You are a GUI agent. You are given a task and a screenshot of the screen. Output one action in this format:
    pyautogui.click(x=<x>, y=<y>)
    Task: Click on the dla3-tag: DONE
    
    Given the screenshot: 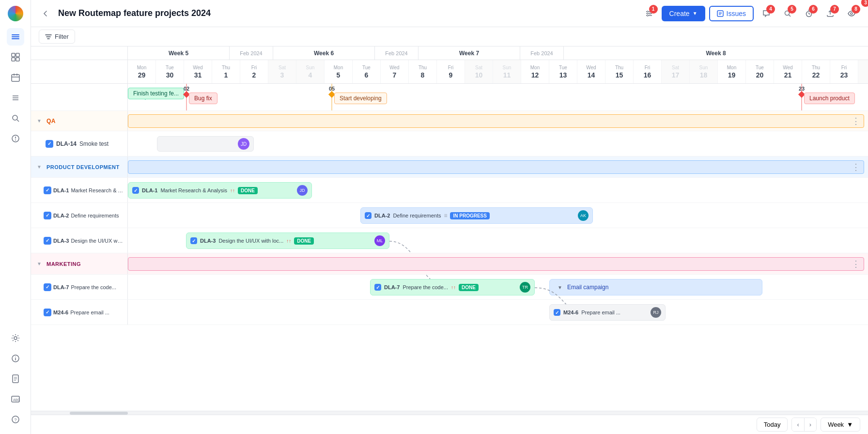 What is the action you would take?
    pyautogui.click(x=304, y=241)
    